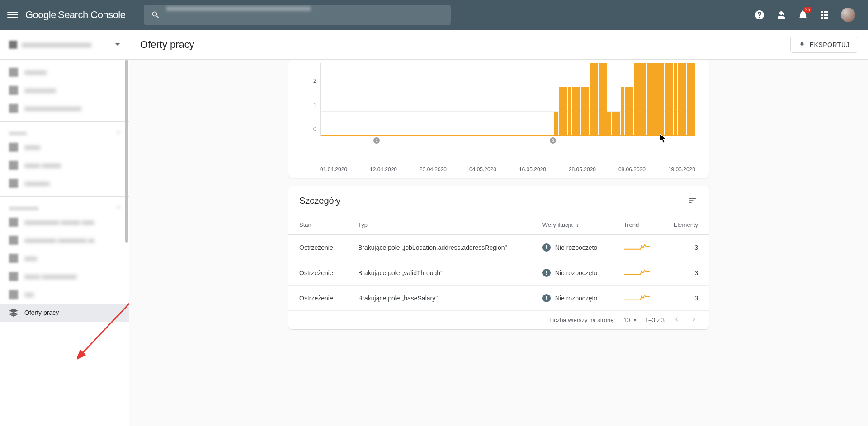  I want to click on sidebar-item-oferty-pracy: Oferty pracy, so click(64, 313).